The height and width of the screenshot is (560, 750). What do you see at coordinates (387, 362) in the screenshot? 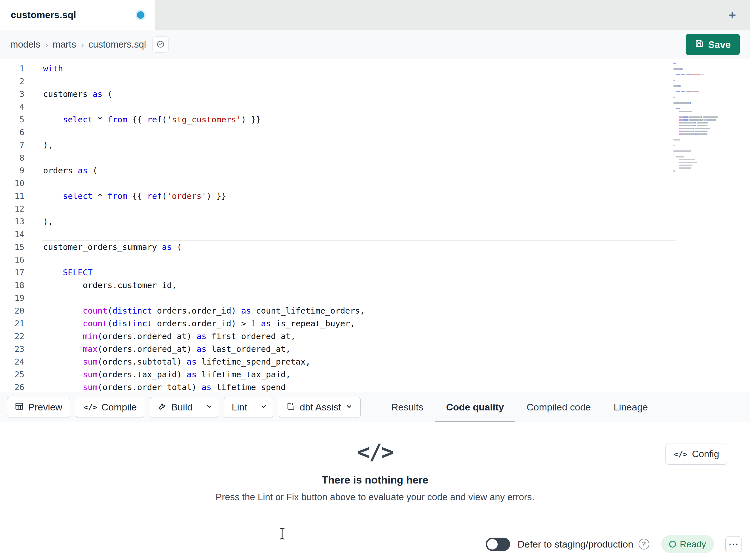
I see `code-text: sum(orders.subtotal) as lifetime_spend_p…` at bounding box center [387, 362].